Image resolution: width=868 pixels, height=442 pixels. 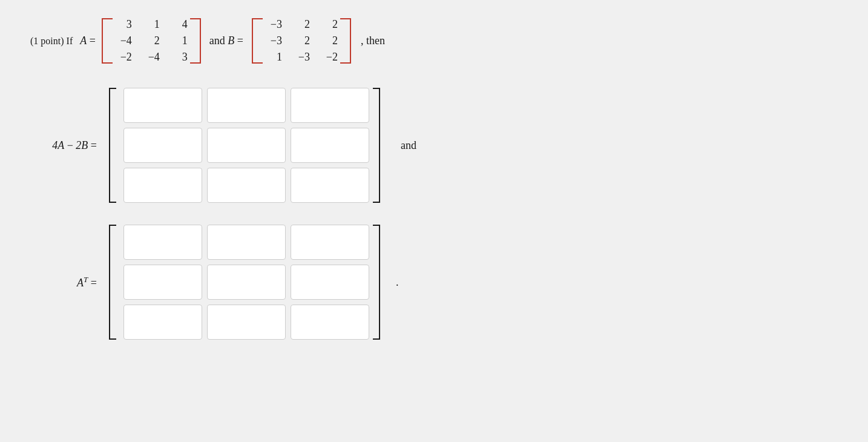 I want to click on and-text: and, so click(x=219, y=41).